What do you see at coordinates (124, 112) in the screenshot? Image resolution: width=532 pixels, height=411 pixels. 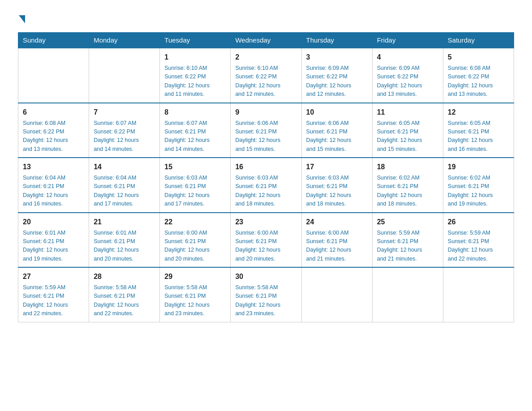 I see `day-number: 7` at bounding box center [124, 112].